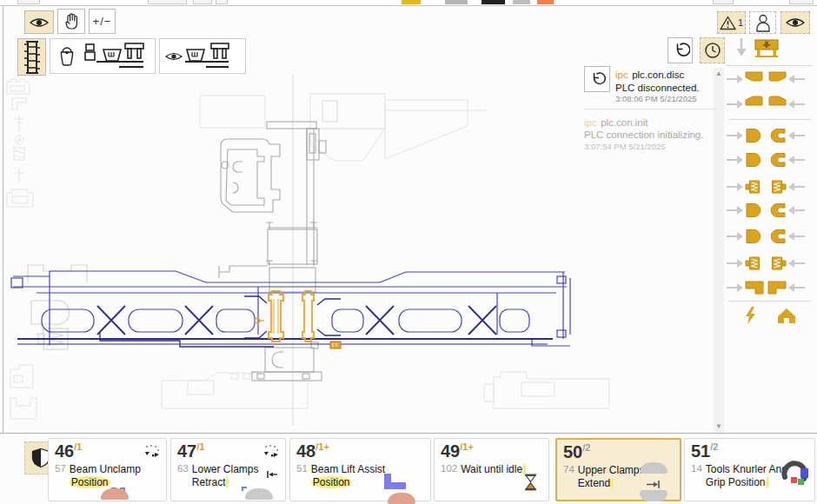 The height and width of the screenshot is (504, 817). Describe the element at coordinates (763, 23) in the screenshot. I see `operator-button` at that location.